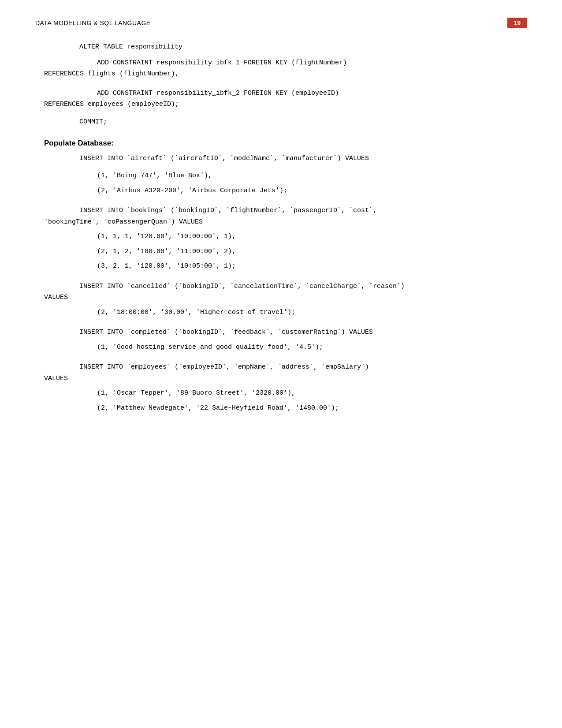 The height and width of the screenshot is (728, 562). I want to click on insert-cancelled-block: INSERT INTO `cancelled` (`bookingID`, `c…, so click(281, 292).